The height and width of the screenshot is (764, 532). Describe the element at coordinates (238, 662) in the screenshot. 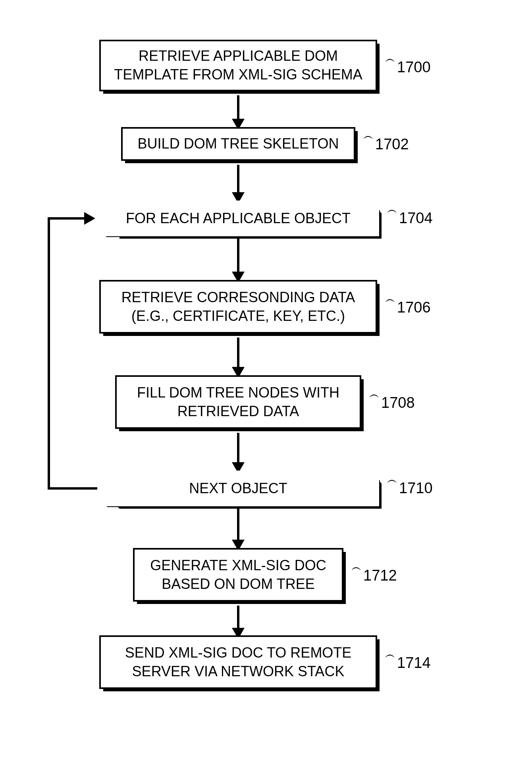

I see `node-1714-text: SEND XML-SIG DOC TO REMOTE SERVER VIA NE…` at that location.